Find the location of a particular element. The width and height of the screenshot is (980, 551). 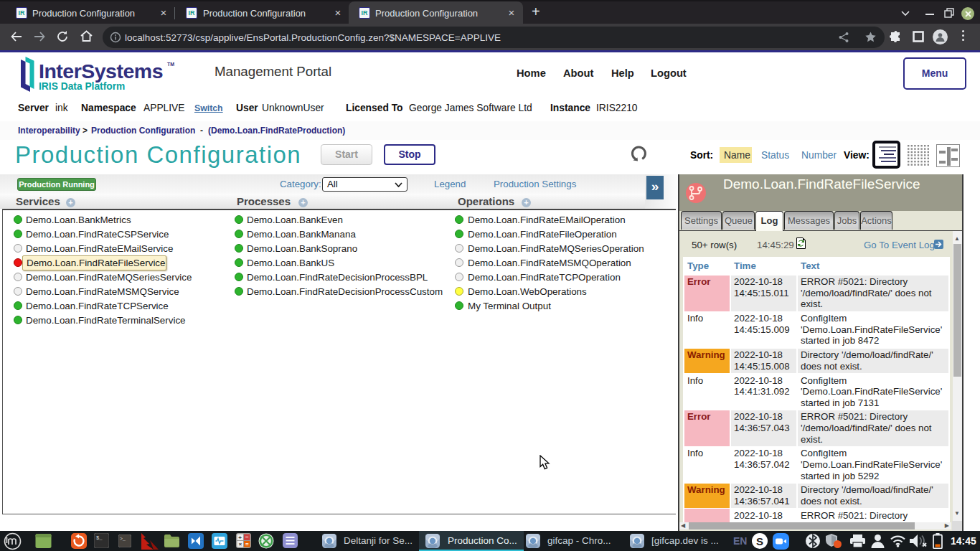

svg-text: InterSystems is located at coordinates (100, 71).